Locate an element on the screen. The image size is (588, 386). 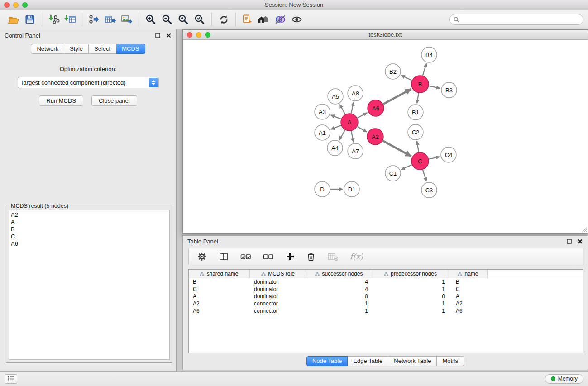
export-network-button is located at coordinates (94, 19).